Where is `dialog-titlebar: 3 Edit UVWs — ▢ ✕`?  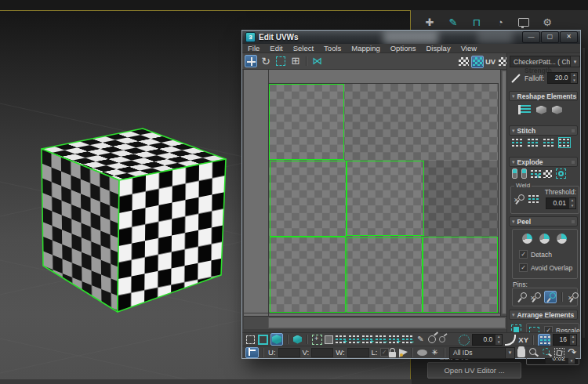
dialog-titlebar: 3 Edit UVWs — ▢ ✕ is located at coordinates (411, 38).